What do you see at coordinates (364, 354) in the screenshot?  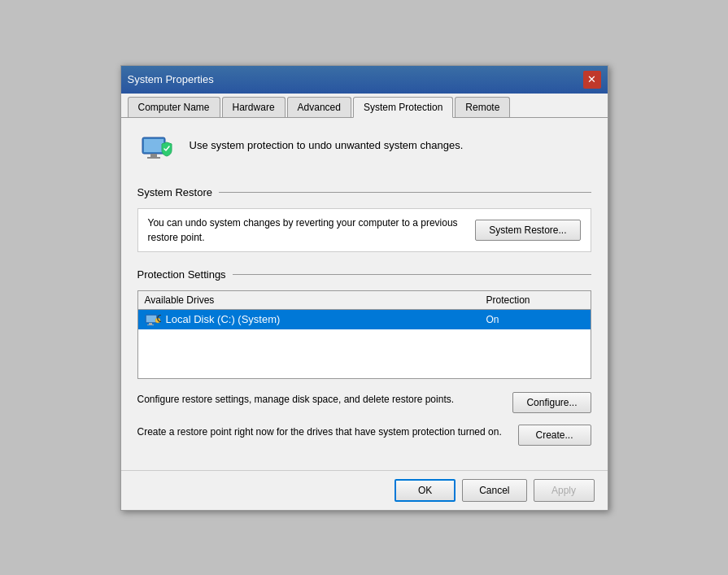 I see `drives-empty-space` at bounding box center [364, 354].